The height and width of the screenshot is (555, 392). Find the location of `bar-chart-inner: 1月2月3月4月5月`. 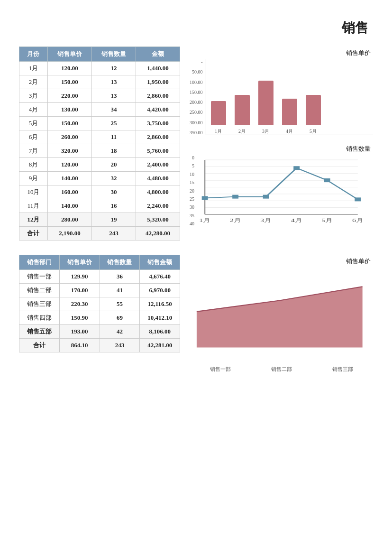

bar-chart-inner: 1月2月3月4月5月 is located at coordinates (290, 97).